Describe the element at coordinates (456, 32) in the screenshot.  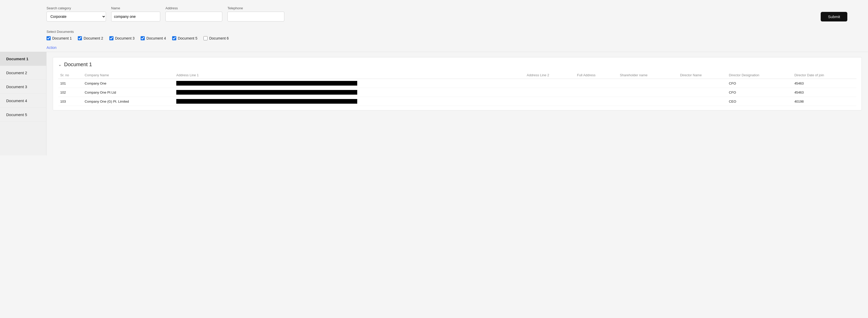
I see `documents-label: Select Documents` at that location.